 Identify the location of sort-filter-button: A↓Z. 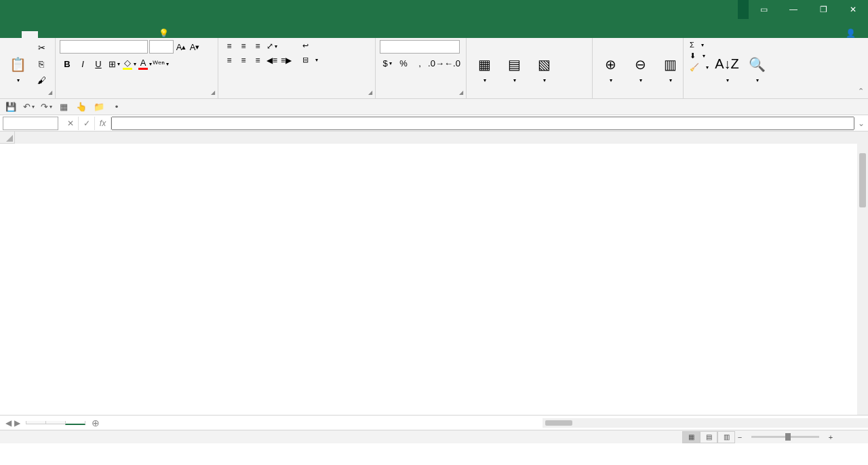
(727, 69).